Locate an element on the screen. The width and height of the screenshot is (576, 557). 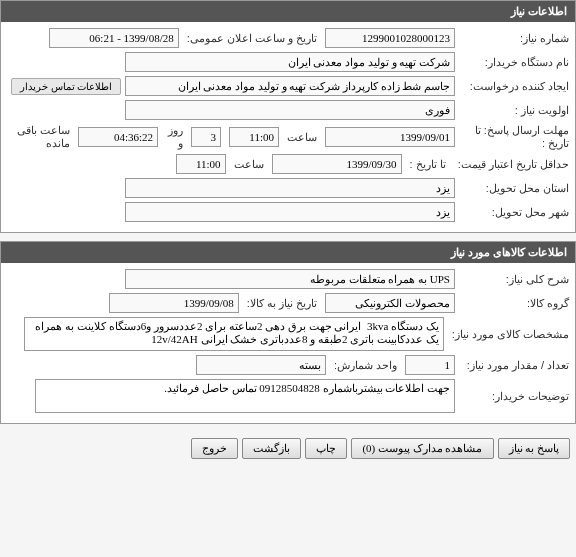
org-field is located at coordinates (290, 62).